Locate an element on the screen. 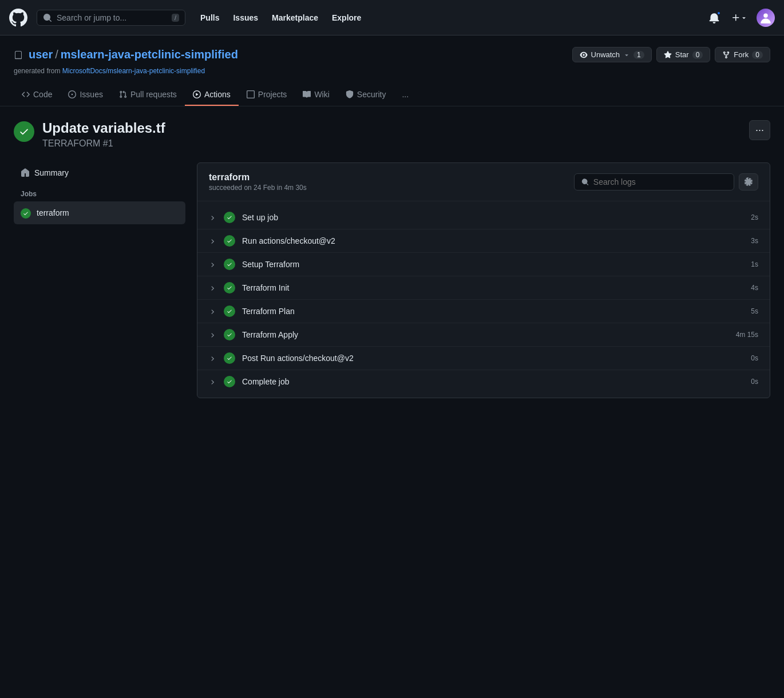 Image resolution: width=784 pixels, height=698 pixels. step-chevron-terraform-init is located at coordinates (213, 288).